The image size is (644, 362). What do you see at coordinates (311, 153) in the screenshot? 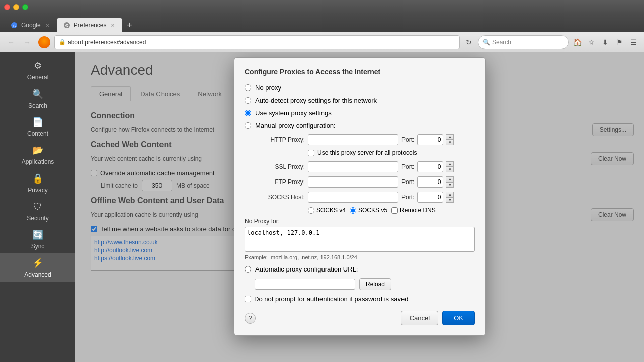
I see `use-all-protocols-checkbox` at bounding box center [311, 153].